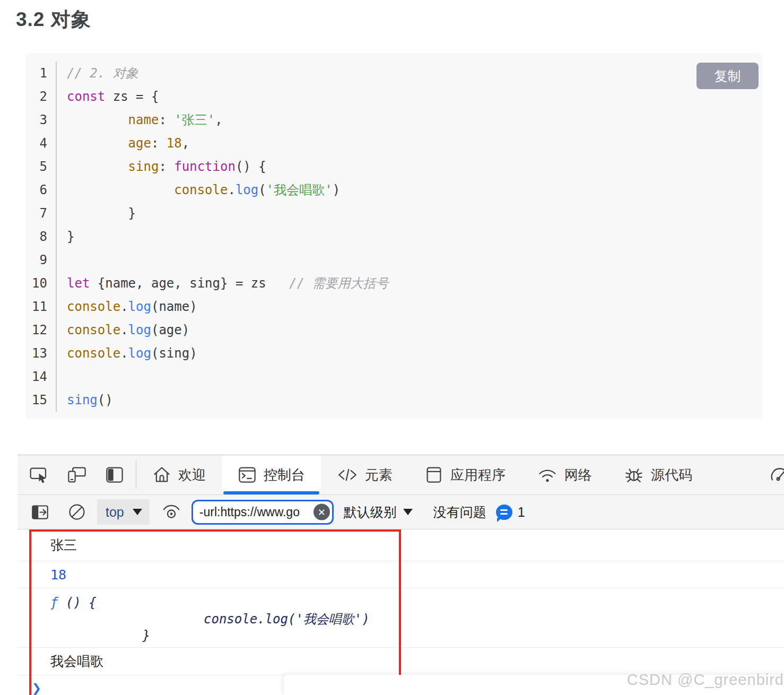  I want to click on issues-label: 没有问题, so click(460, 512).